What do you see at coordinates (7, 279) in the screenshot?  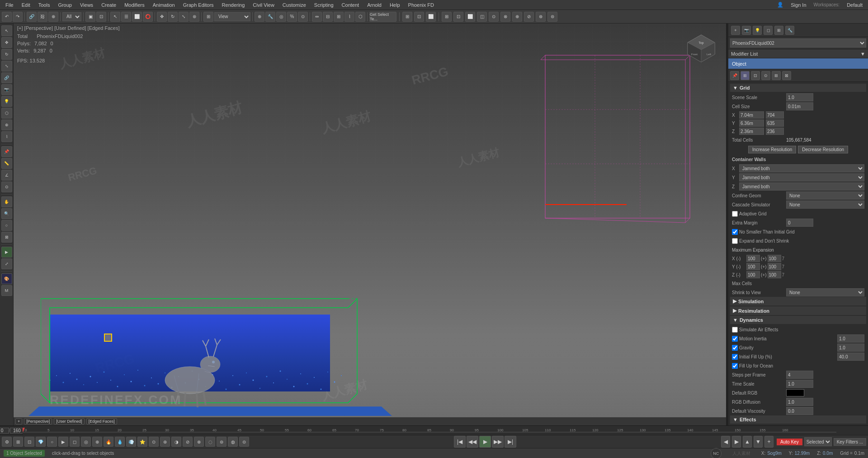 I see `left-render-small: 🎨` at bounding box center [7, 279].